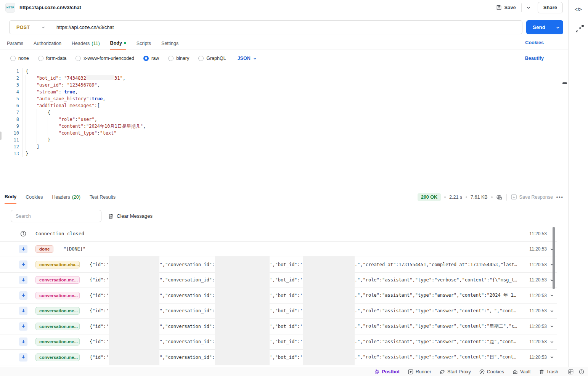 The image size is (588, 376). I want to click on cookies-link: Cookies, so click(535, 43).